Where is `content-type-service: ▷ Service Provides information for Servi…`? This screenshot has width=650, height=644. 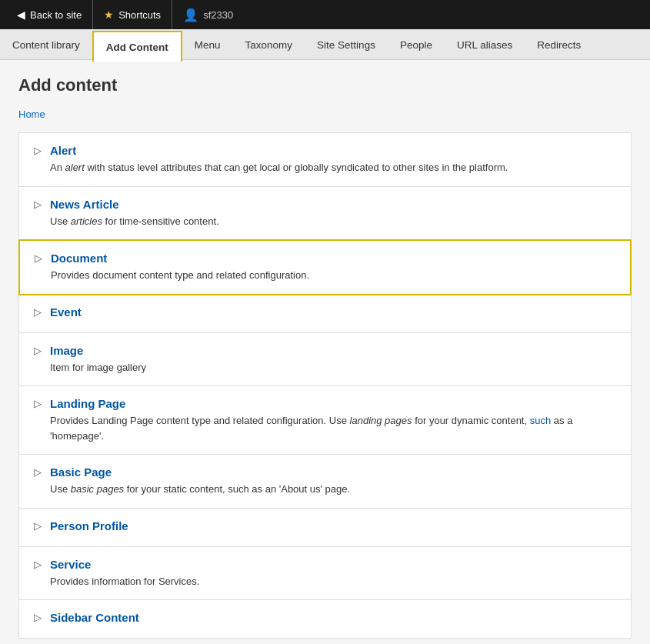
content-type-service: ▷ Service Provides information for Servi… is located at coordinates (325, 574).